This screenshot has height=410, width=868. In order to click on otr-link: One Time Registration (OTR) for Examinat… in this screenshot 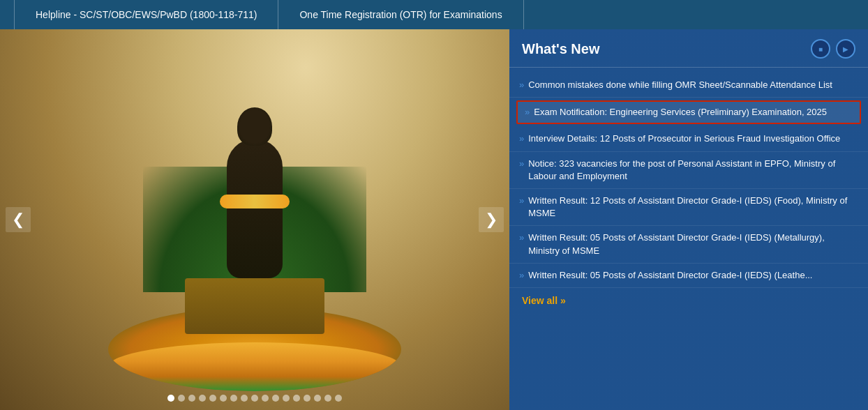, I will do `click(401, 15)`.